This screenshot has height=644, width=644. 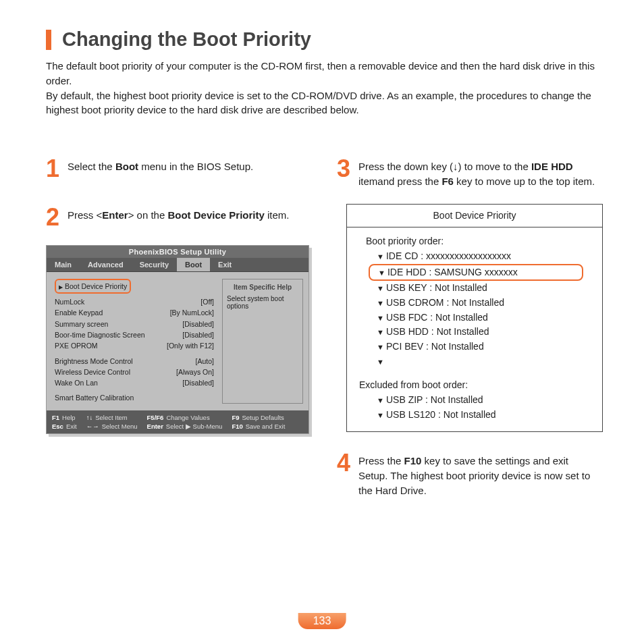 What do you see at coordinates (475, 332) in the screenshot?
I see `boot-item: USB HDD : Not Installed` at bounding box center [475, 332].